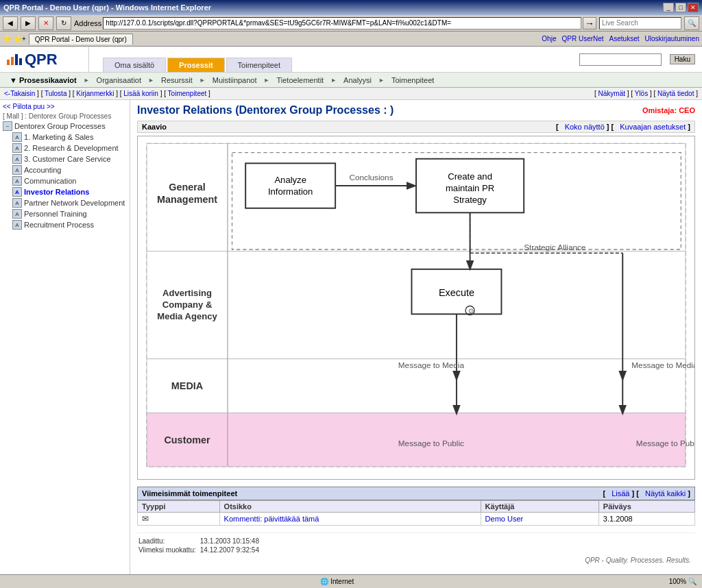  What do you see at coordinates (646, 518) in the screenshot?
I see `row-date: 3.1.2008` at bounding box center [646, 518].